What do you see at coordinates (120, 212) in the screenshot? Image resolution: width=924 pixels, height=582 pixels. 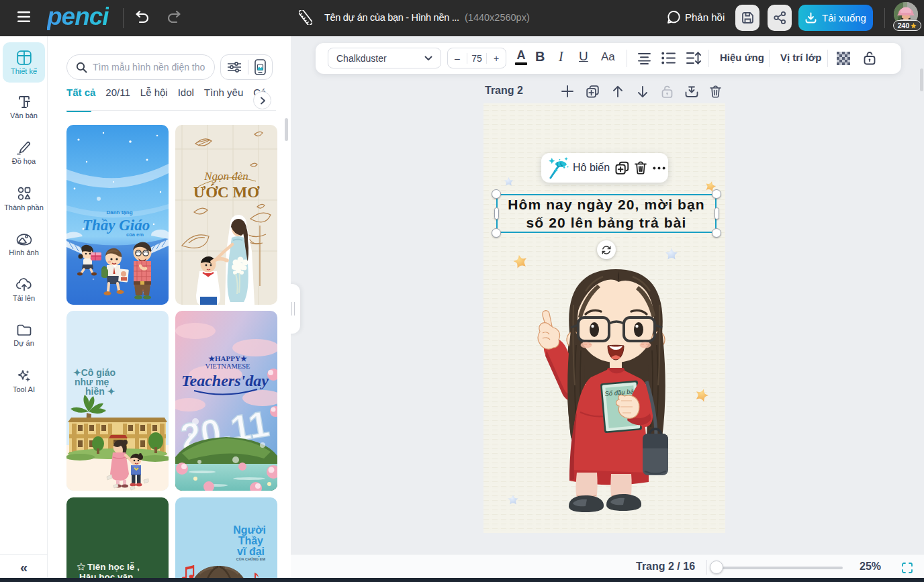 I see `svg-text: Dành tặng` at bounding box center [120, 212].